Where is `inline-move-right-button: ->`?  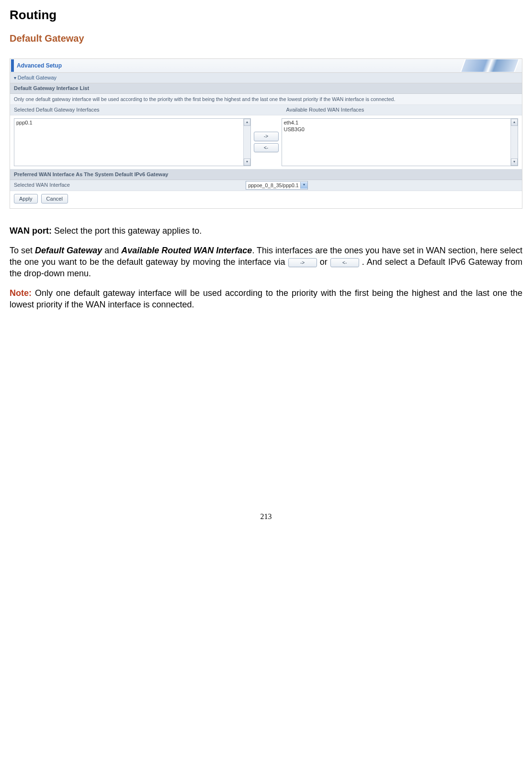 inline-move-right-button: -> is located at coordinates (303, 263).